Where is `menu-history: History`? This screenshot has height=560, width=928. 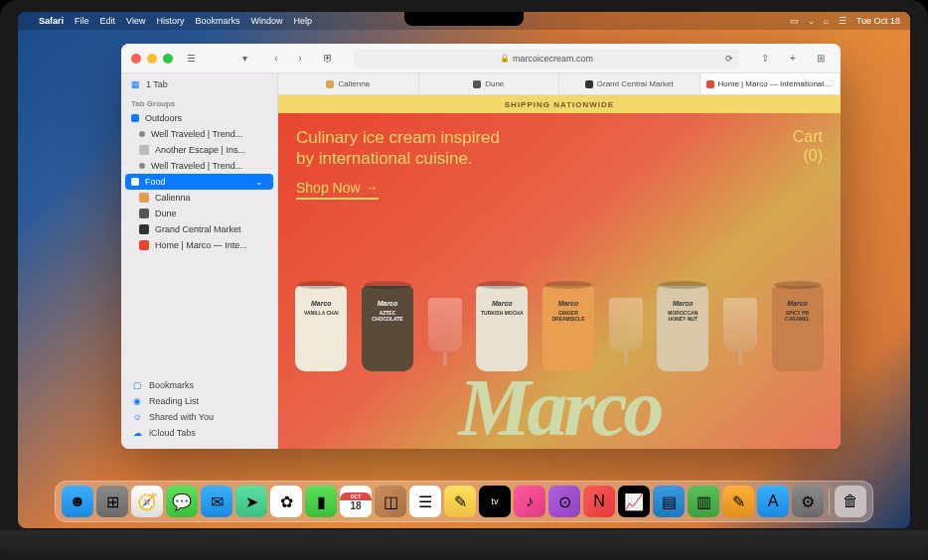
menu-history: History is located at coordinates (170, 21).